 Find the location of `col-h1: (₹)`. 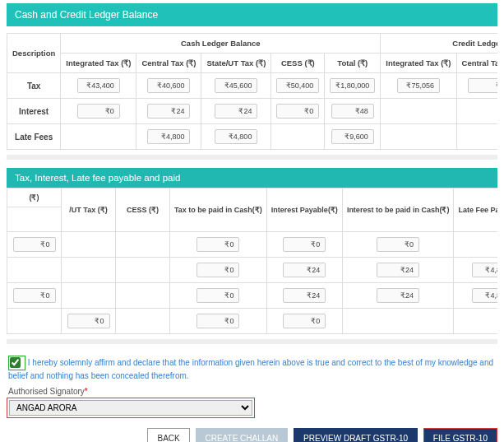

col-h1: (₹) is located at coordinates (35, 198).